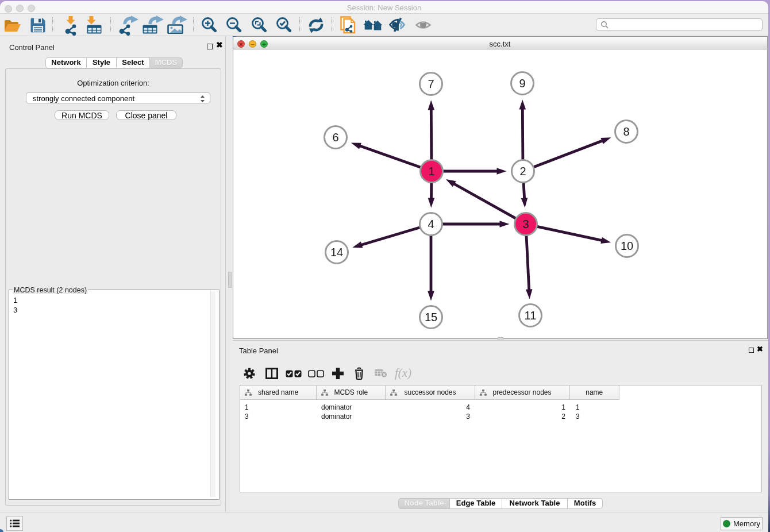  What do you see at coordinates (430, 317) in the screenshot?
I see `svg-text: 15` at bounding box center [430, 317].